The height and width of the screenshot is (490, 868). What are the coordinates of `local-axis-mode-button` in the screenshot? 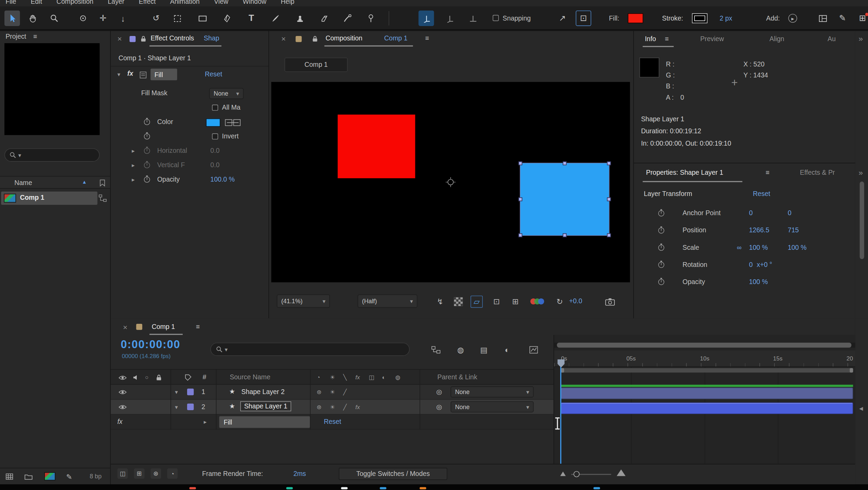 It's located at (426, 19).